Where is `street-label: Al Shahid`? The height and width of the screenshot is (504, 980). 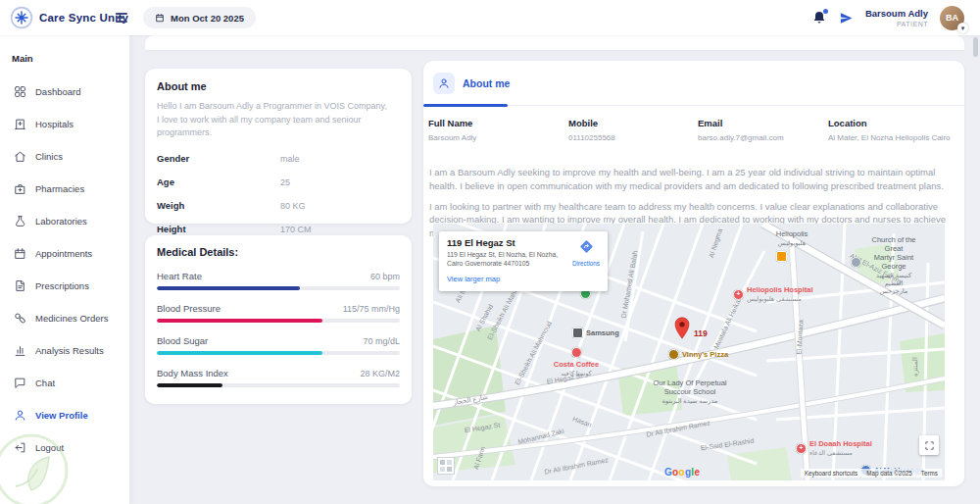 street-label: Al Shahid is located at coordinates (484, 318).